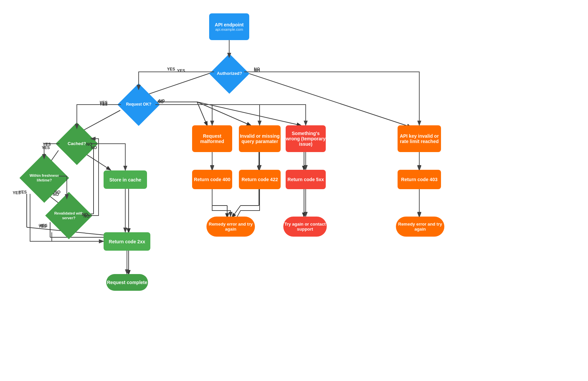 The height and width of the screenshot is (381, 588). I want to click on return-403-label: Return code 403, so click(420, 179).